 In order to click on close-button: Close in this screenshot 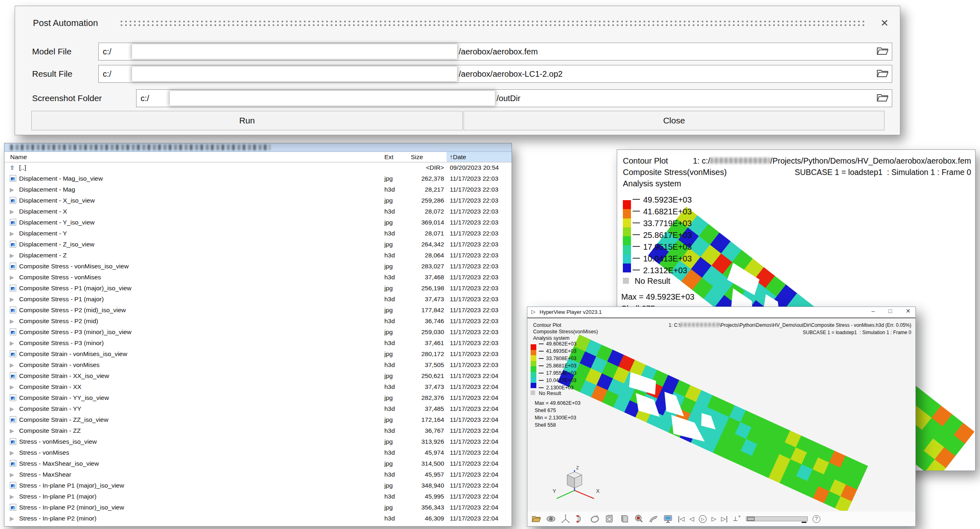, I will do `click(674, 121)`.